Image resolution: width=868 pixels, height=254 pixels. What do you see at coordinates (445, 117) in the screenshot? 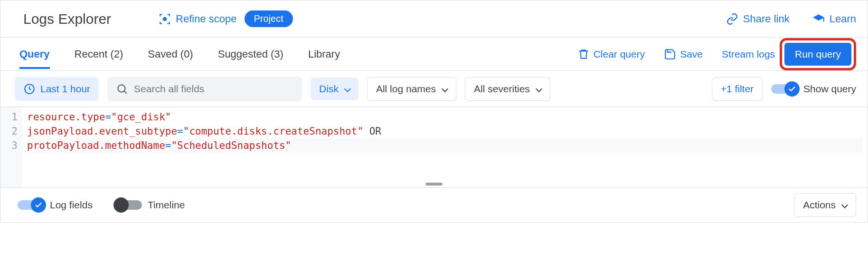
I see `editor-line: resource.type="gce_disk"` at bounding box center [445, 117].